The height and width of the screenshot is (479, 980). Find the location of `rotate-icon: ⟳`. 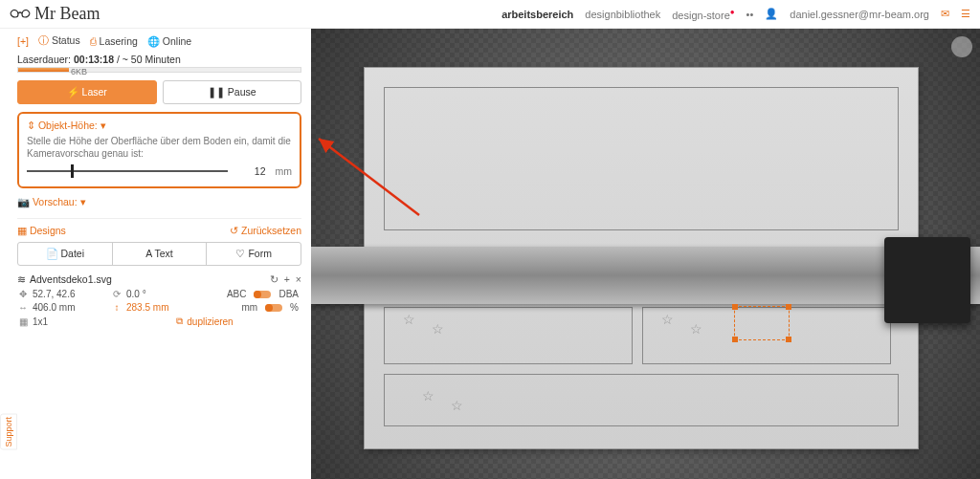

rotate-icon: ⟳ is located at coordinates (117, 294).